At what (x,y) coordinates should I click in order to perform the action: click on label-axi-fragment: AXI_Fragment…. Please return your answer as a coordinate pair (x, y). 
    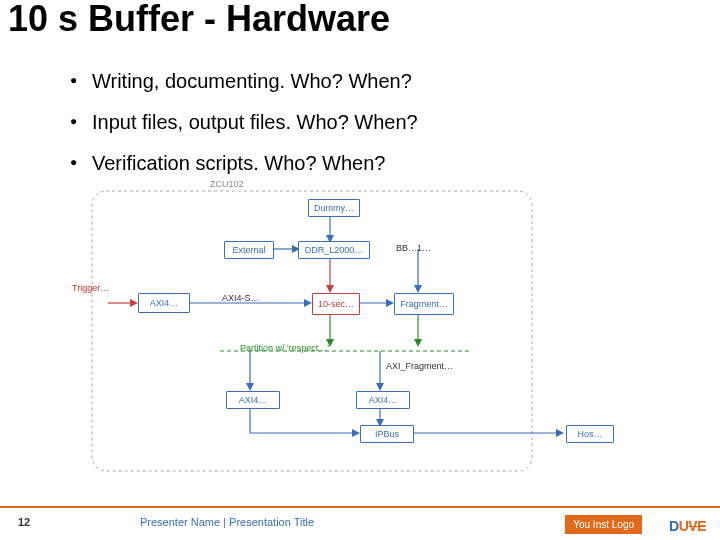
    Looking at the image, I should click on (420, 366).